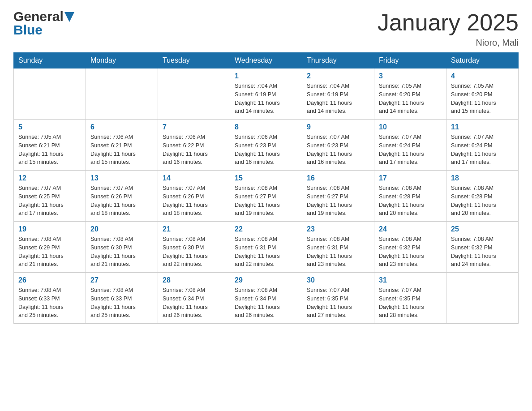 The height and width of the screenshot is (411, 532). Describe the element at coordinates (266, 94) in the screenshot. I see `calendar-week-1: 1Sunrise: 7:04 AM Sunset: 6:19 PM Daylig…` at that location.